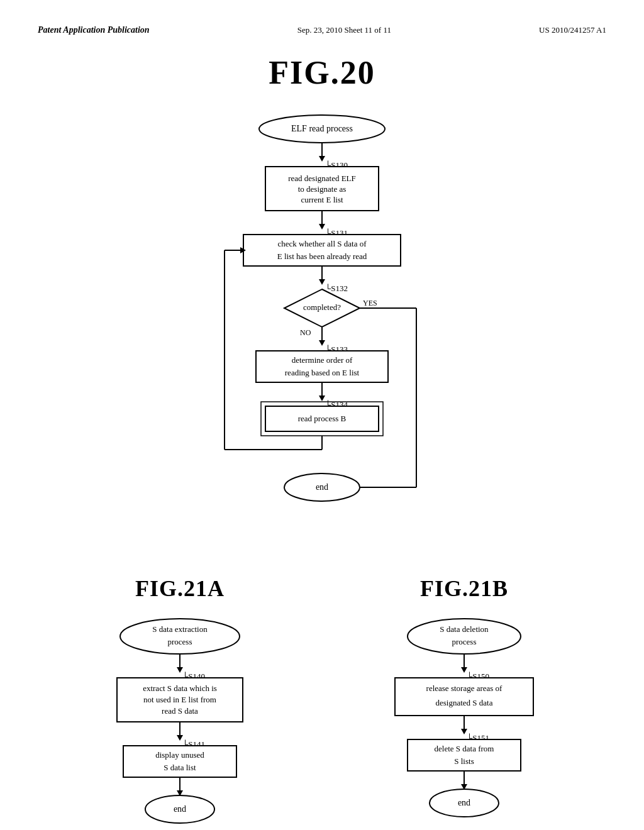 This screenshot has height=830, width=644. I want to click on fig21a-flowchart: S data extraction process └S140 extract …, so click(180, 722).